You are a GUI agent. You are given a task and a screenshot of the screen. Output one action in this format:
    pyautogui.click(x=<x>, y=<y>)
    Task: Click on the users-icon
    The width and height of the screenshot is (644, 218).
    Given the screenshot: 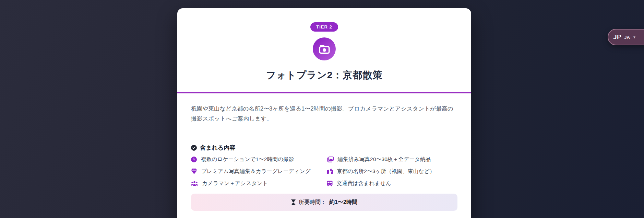 What is the action you would take?
    pyautogui.click(x=194, y=183)
    